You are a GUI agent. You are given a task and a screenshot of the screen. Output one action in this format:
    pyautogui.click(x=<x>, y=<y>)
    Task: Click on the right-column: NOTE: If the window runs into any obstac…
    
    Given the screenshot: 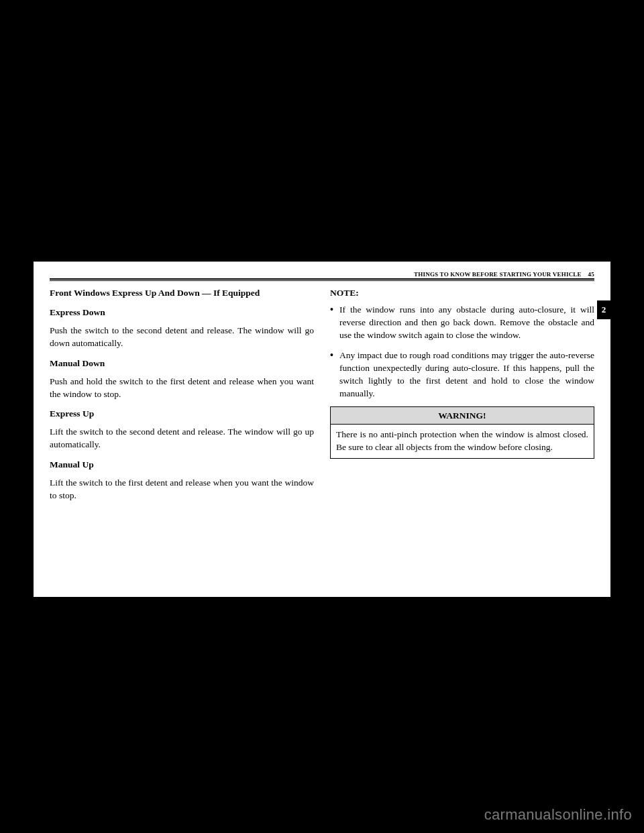 What is the action you would take?
    pyautogui.click(x=462, y=397)
    